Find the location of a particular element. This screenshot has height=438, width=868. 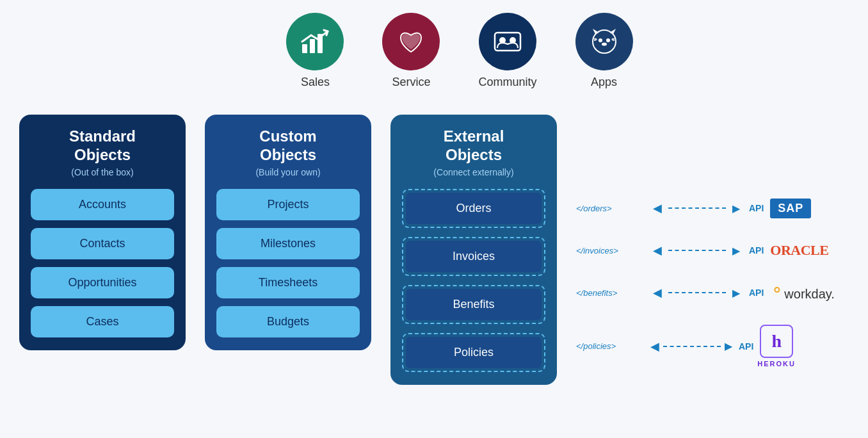

custom-objects-title: CustomObjects is located at coordinates (288, 146).